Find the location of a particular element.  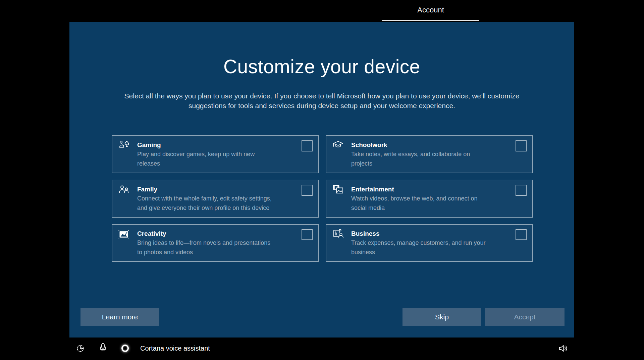

card-business: Business Track expenses, manage customer… is located at coordinates (429, 243).